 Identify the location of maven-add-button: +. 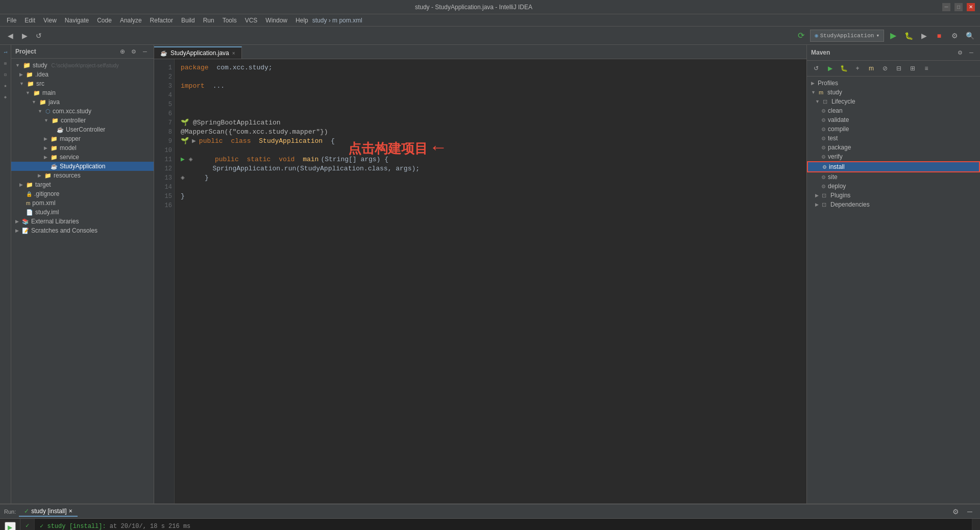
(857, 68).